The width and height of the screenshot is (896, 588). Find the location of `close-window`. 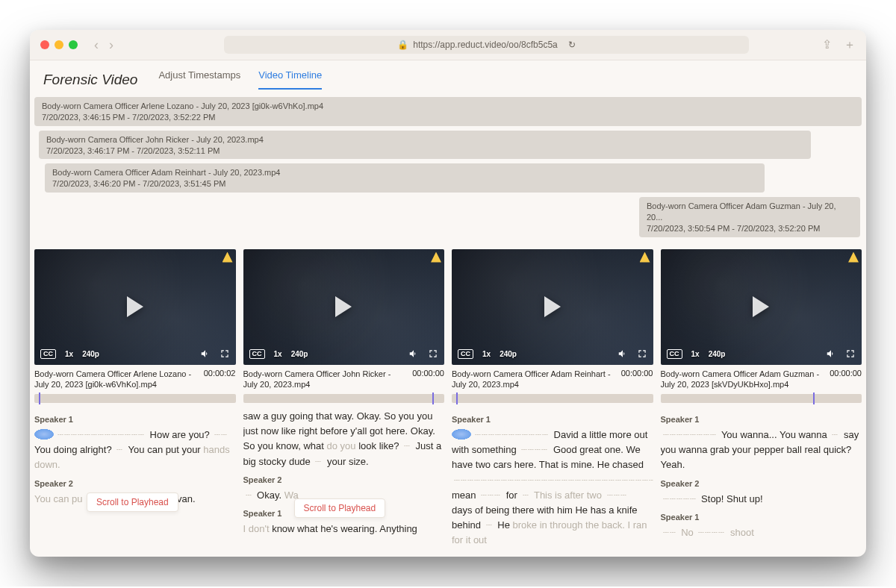

close-window is located at coordinates (45, 45).